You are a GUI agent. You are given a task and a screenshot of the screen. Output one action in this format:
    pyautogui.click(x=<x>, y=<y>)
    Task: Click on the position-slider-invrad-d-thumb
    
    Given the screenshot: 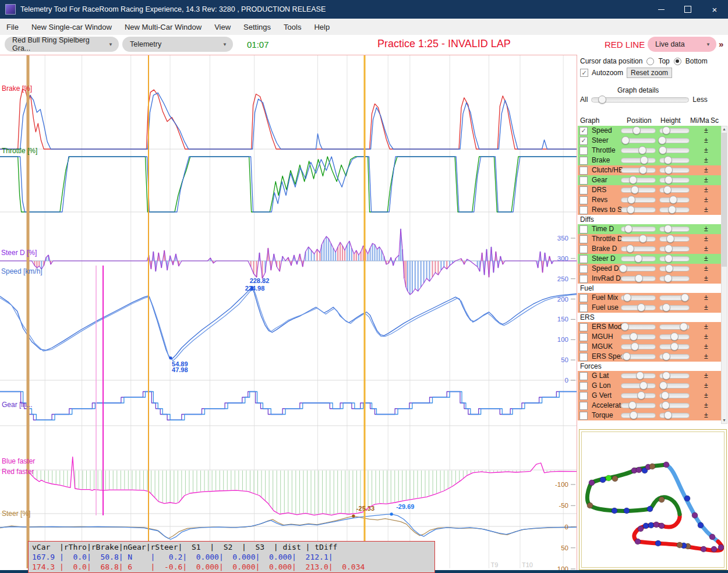 What is the action you would take?
    pyautogui.click(x=639, y=278)
    